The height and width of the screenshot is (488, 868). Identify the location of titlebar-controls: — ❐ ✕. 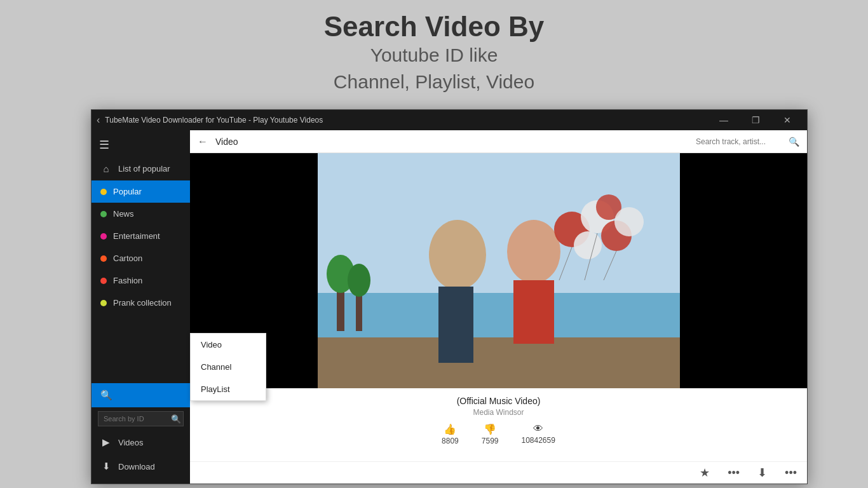
(756, 120).